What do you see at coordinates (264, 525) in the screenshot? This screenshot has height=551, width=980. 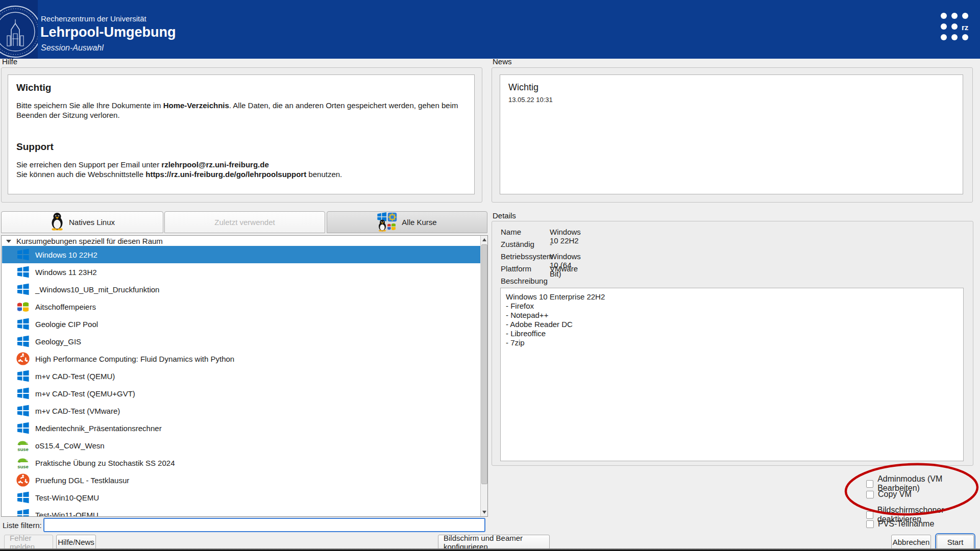 I see `filter-input` at bounding box center [264, 525].